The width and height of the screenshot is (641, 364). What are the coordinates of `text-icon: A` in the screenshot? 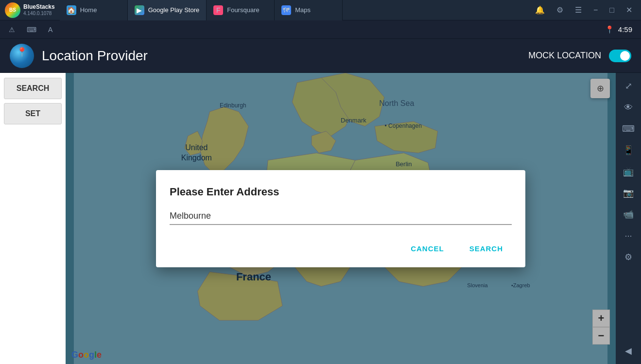 It's located at (51, 30).